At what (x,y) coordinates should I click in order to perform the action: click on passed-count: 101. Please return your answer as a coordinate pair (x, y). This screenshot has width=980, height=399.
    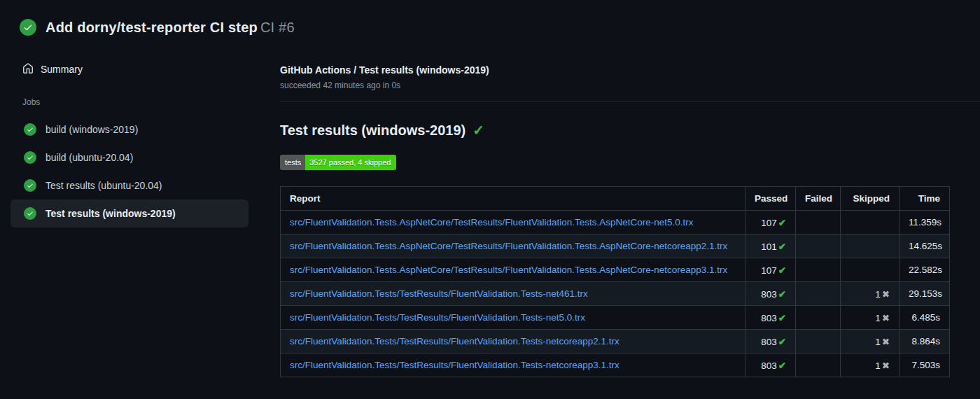
    Looking at the image, I should click on (769, 246).